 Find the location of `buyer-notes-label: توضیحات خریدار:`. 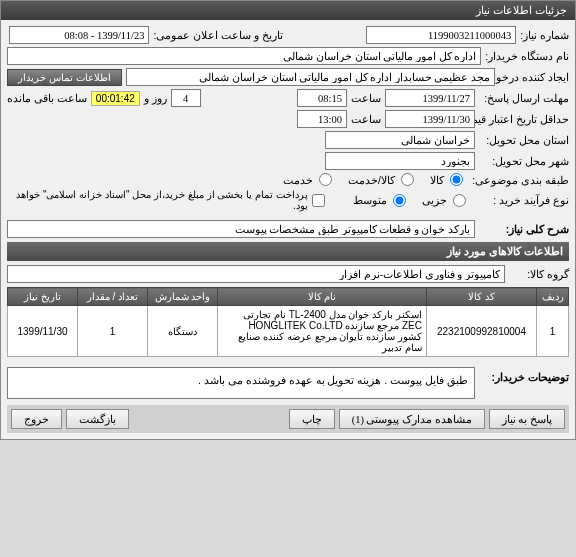

buyer-notes-label: توضیحات خریدار: is located at coordinates (524, 374).